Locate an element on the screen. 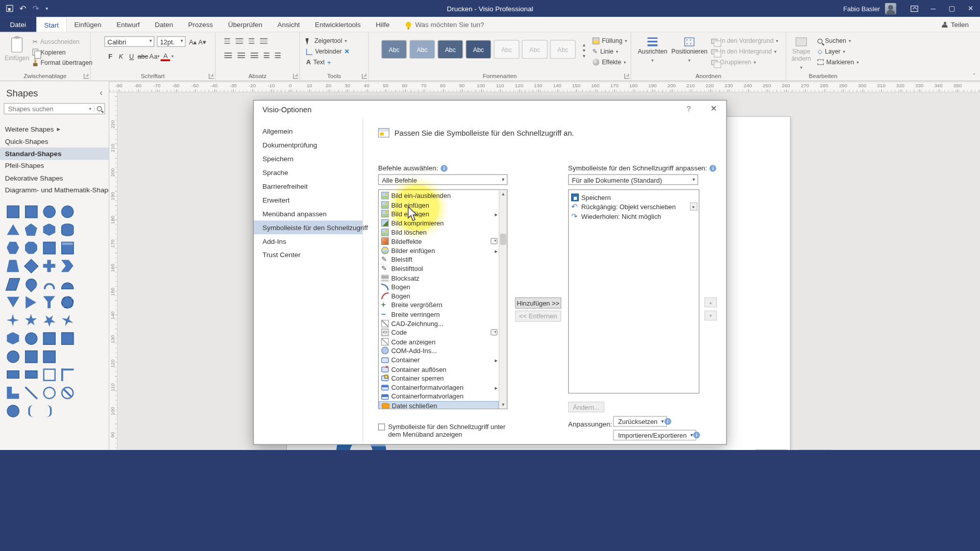 This screenshot has width=980, height=551. fill-button: Füllung▾ is located at coordinates (610, 41).